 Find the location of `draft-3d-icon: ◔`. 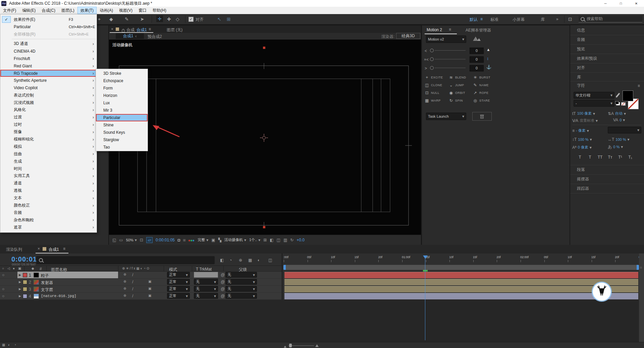

draft-3d-icon: ◔ is located at coordinates (231, 260).